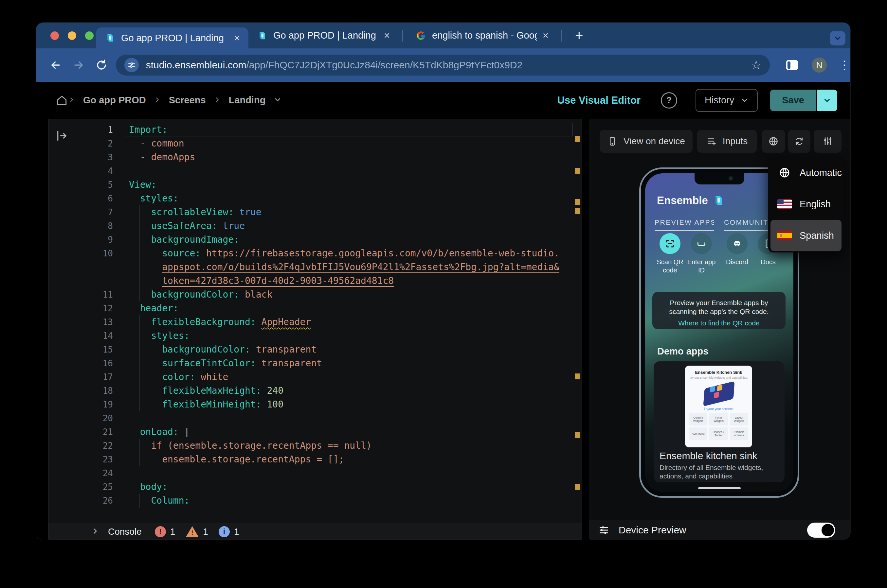  I want to click on smartphone-icon, so click(612, 141).